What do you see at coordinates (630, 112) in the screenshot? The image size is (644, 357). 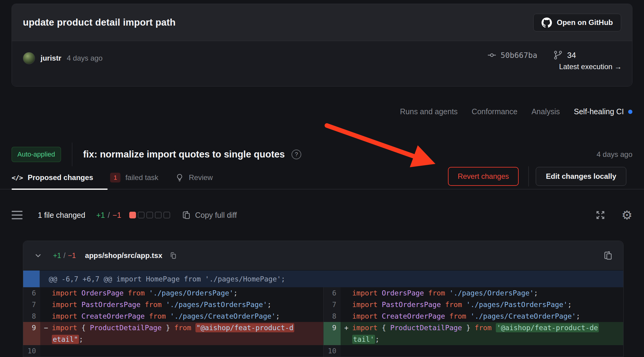 I see `notification-dot` at bounding box center [630, 112].